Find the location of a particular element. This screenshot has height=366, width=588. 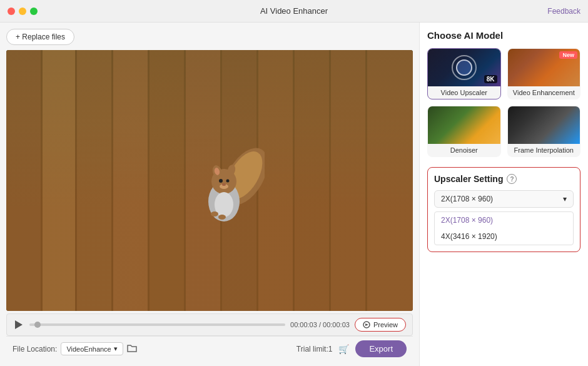

trial-limit-label: Trial limit:1 is located at coordinates (315, 349).